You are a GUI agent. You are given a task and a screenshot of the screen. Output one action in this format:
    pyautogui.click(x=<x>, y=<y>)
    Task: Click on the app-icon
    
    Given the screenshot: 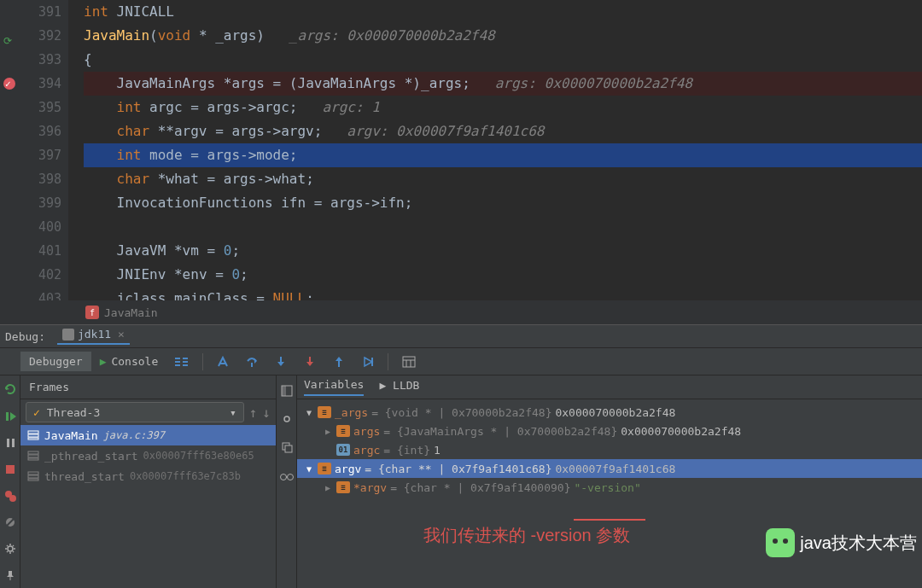 What is the action you would take?
    pyautogui.click(x=68, y=335)
    